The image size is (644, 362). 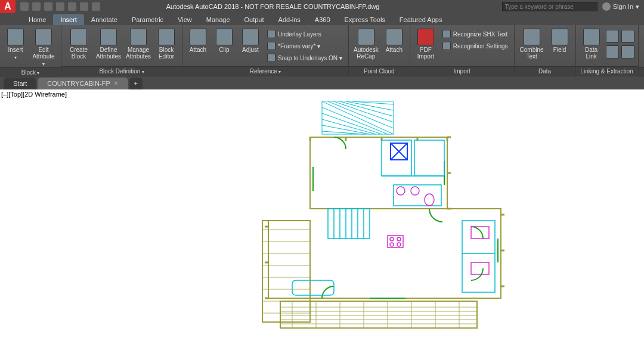 I want to click on data-link-icon, so click(x=592, y=37).